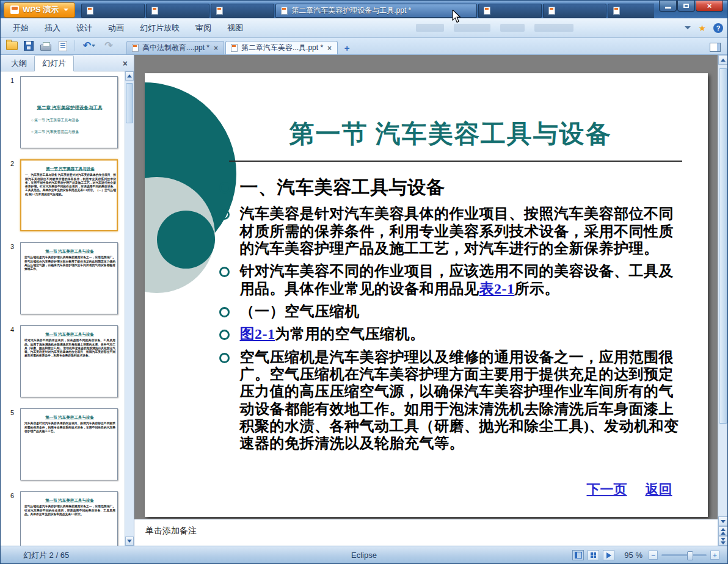  I want to click on slide-sorter-button, so click(594, 555).